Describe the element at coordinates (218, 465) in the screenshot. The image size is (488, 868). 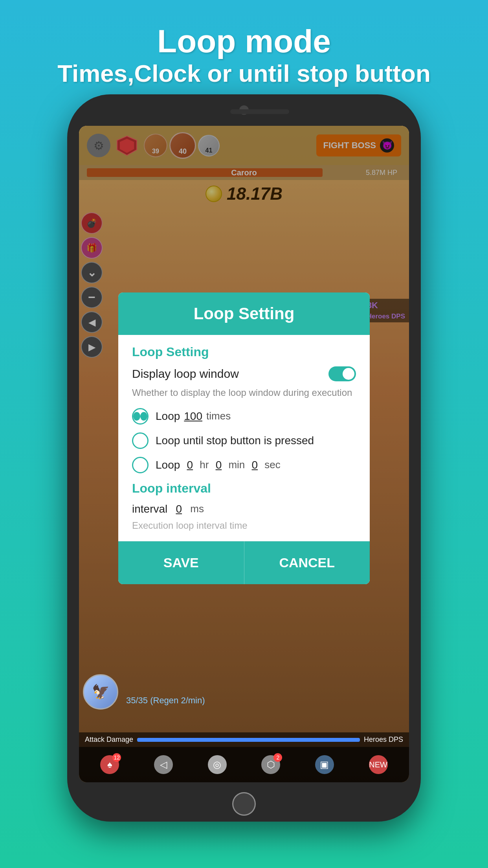
I see `loop-clock-min-value: 0` at that location.